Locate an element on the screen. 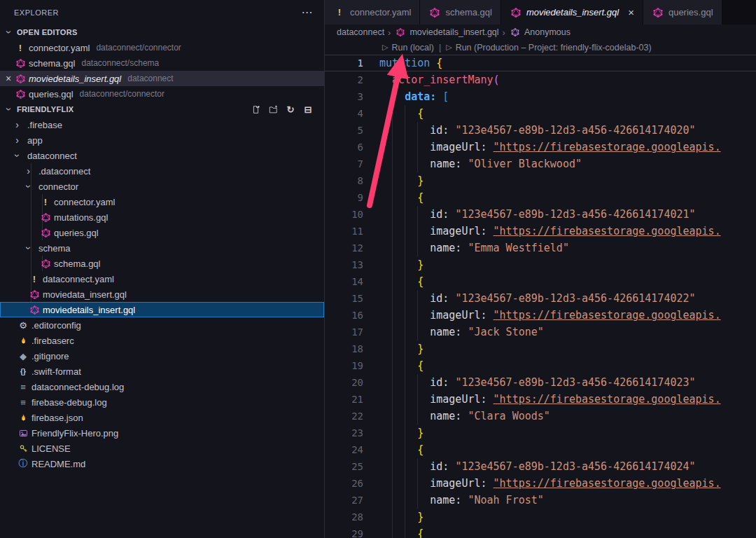  code-line-22: 22 name: "Clara Woods" is located at coordinates (540, 416).